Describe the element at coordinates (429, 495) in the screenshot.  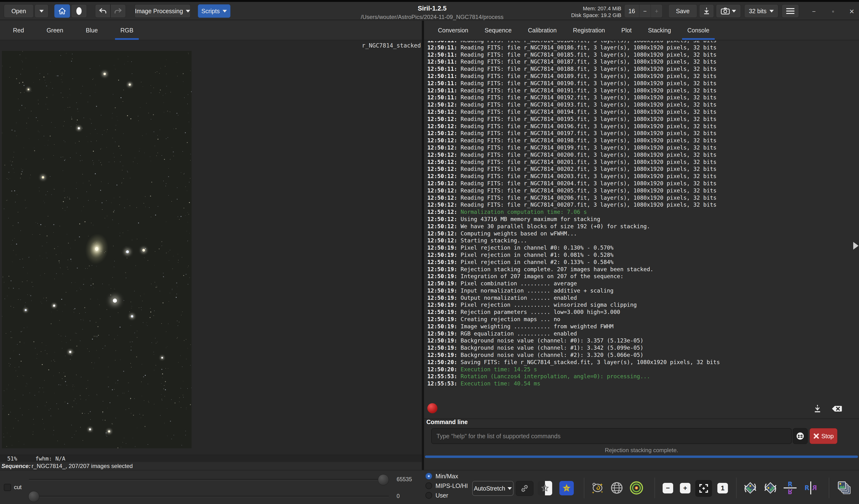
I see `radio-user` at that location.